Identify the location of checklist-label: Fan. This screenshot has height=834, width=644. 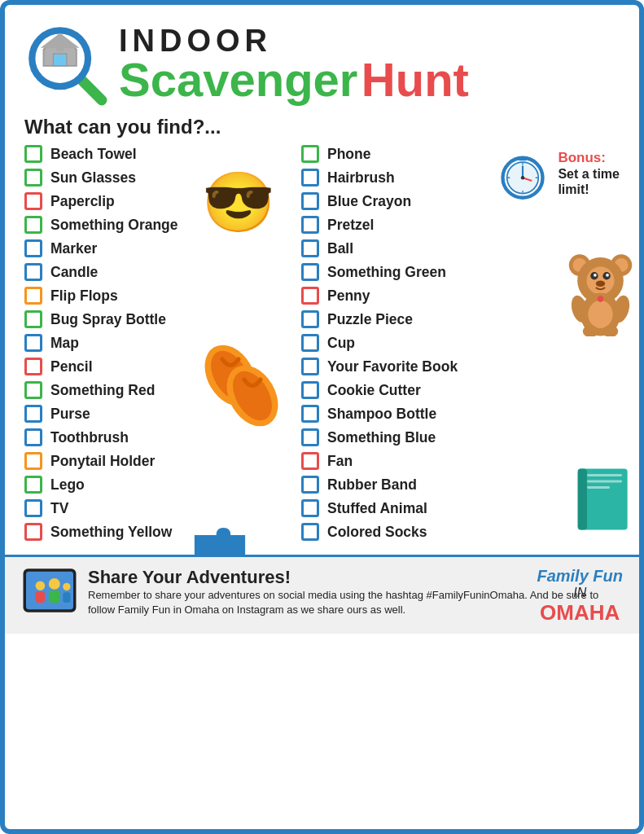
(340, 461).